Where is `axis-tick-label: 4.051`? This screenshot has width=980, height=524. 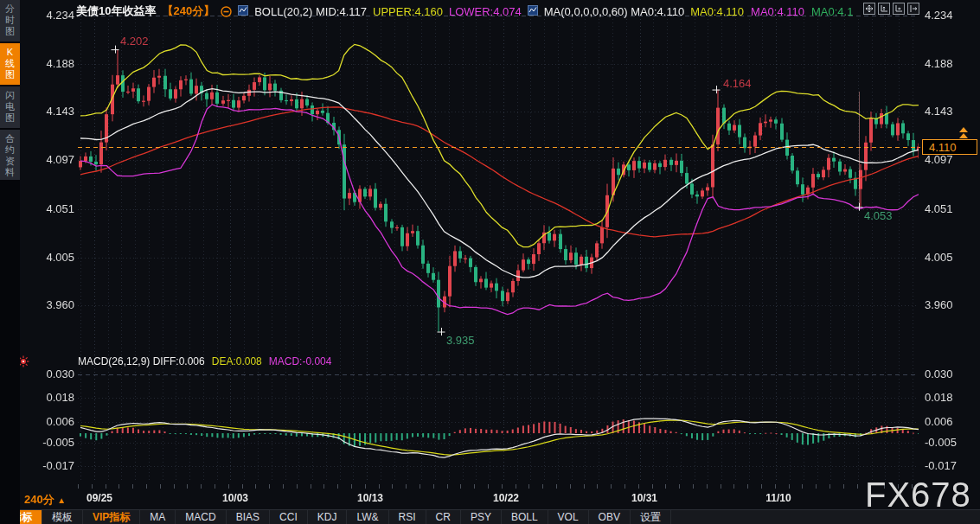 axis-tick-label: 4.051 is located at coordinates (951, 209).